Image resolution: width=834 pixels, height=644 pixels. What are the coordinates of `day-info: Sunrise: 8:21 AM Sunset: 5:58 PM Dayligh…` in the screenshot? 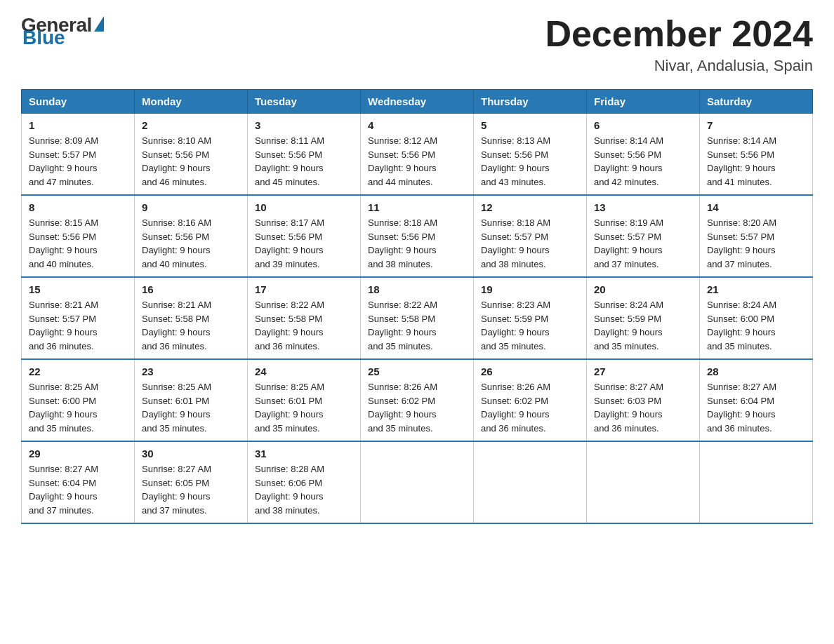 It's located at (191, 326).